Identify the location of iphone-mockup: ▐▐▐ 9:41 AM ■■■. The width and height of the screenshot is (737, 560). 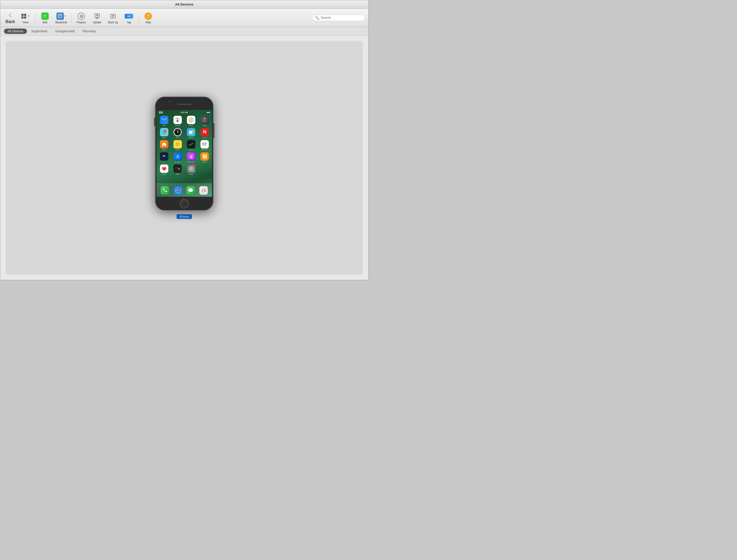
(184, 153).